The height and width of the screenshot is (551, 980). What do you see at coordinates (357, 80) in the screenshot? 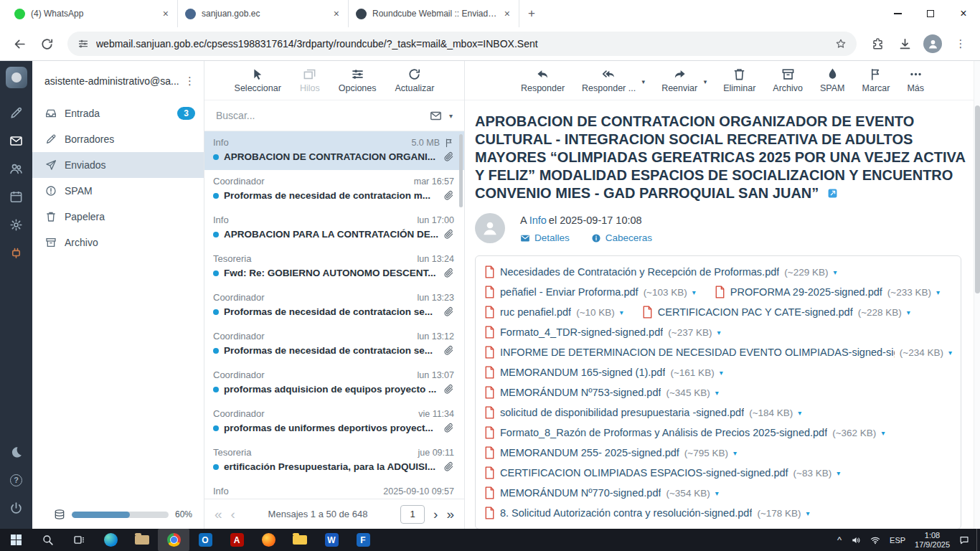
I see `list-options-button: Opciones` at bounding box center [357, 80].